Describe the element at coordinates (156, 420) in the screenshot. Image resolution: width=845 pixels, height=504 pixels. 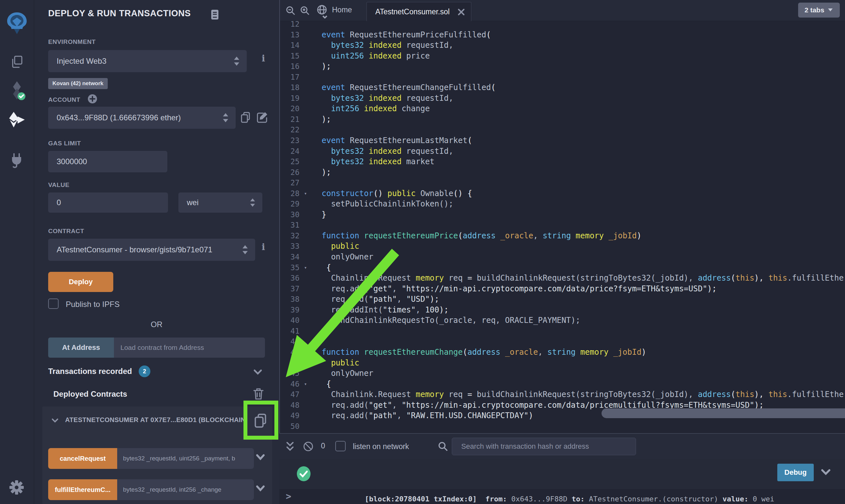
I see `instance-title: ATESTNETCONSUMER AT 0X7E7...E80D1 (BLOCK…` at that location.